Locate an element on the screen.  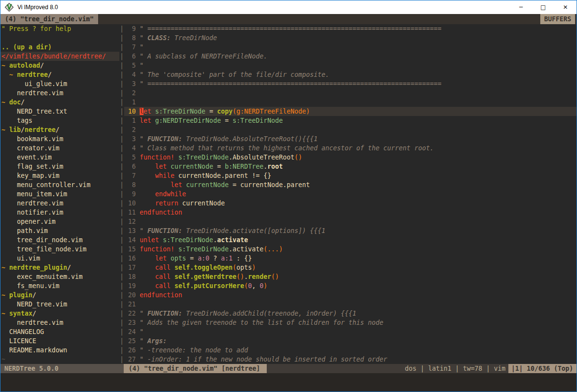
text-segment: let is located at coordinates (145, 121).